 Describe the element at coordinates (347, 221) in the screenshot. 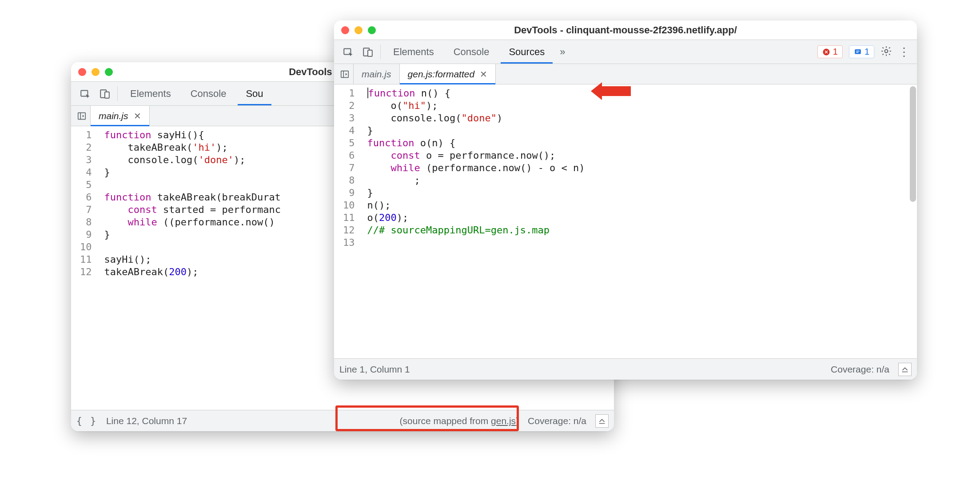

I see `line-gutter: 12345678910111213` at that location.